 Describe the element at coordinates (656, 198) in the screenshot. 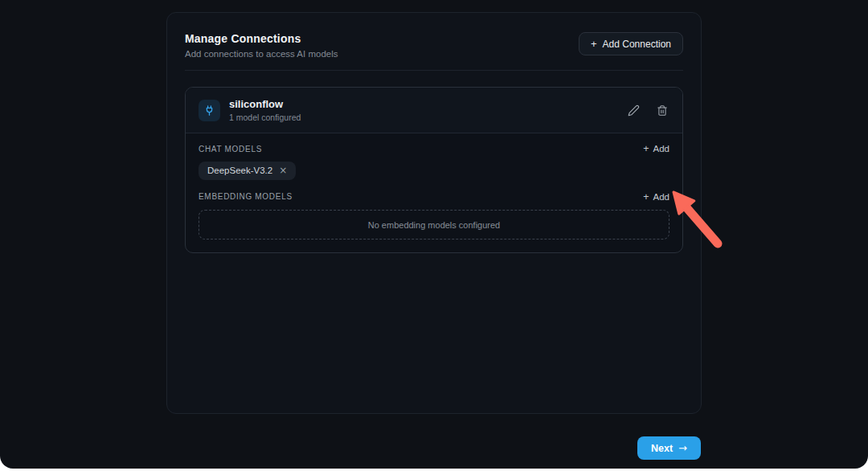

I see `add-embedding-model-button: + Add` at that location.